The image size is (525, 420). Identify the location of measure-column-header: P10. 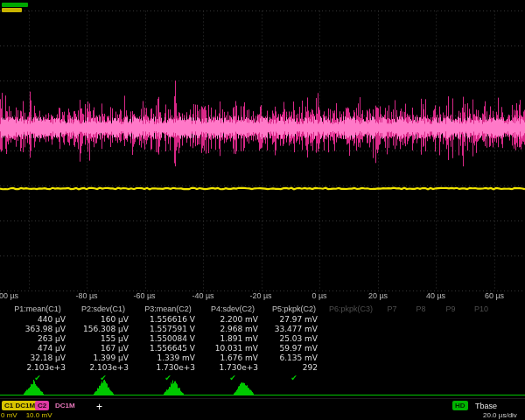
(481, 310).